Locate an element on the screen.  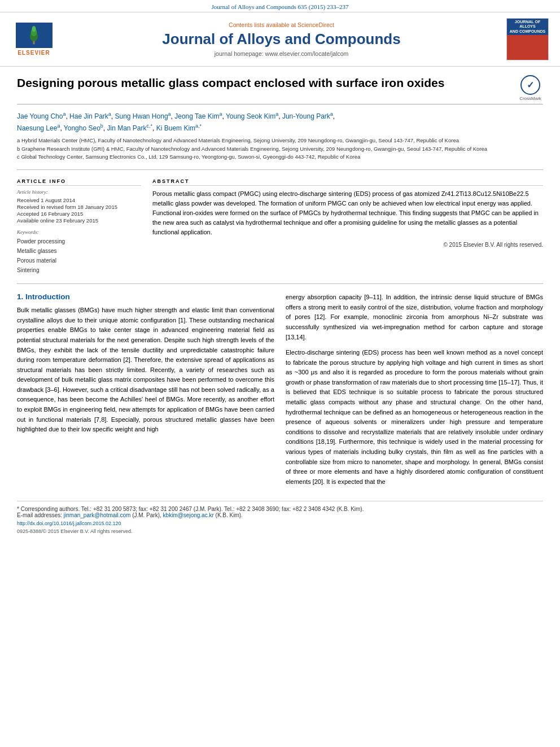
corresponding-note: * Corresponding authors. Tel.: +82 31 20… is located at coordinates (280, 509).